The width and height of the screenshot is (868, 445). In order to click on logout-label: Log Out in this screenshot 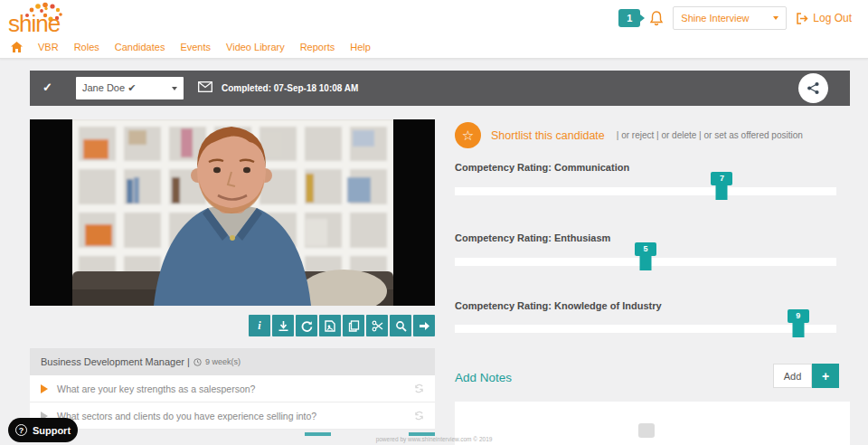, I will do `click(832, 18)`.